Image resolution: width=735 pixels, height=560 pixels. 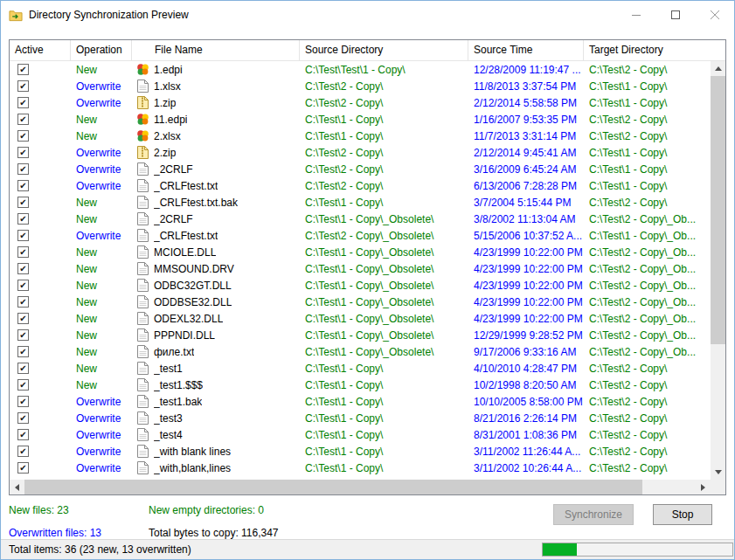 I want to click on action-buttons: Synchronize Stop, so click(x=633, y=521).